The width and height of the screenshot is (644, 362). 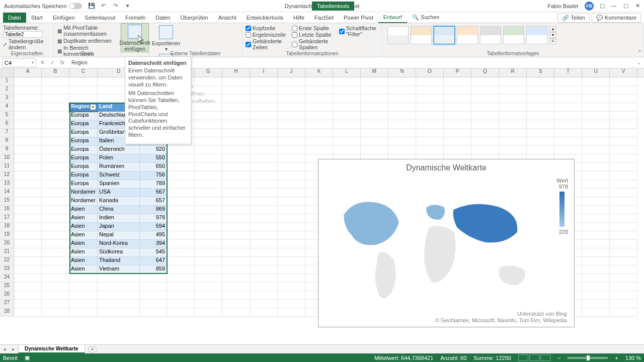 What do you see at coordinates (7, 90) in the screenshot?
I see `row-header: 2` at bounding box center [7, 90].